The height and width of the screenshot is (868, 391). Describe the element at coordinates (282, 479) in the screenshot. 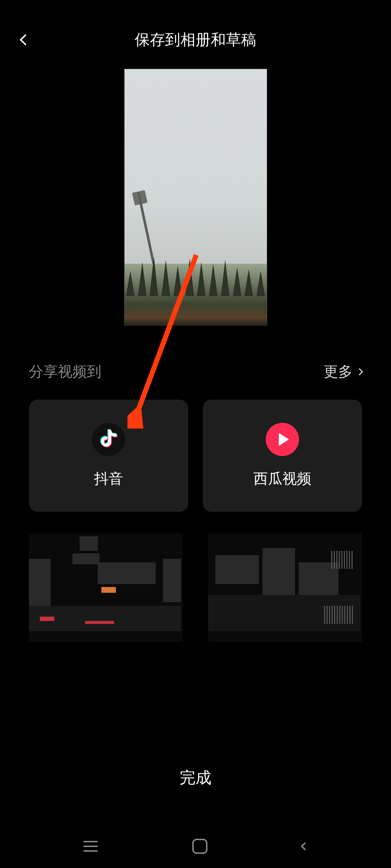

I see `xigua-label: 西瓜视频` at that location.